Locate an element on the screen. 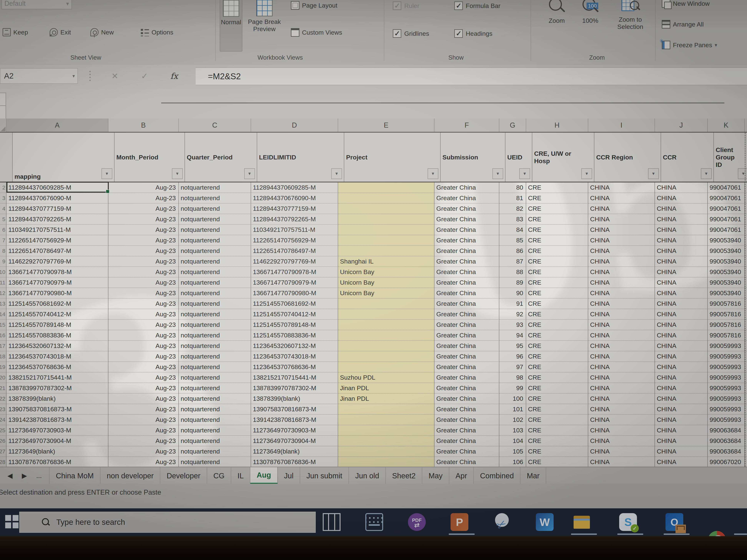  cell-d: 1103492170757511-M is located at coordinates (294, 230).